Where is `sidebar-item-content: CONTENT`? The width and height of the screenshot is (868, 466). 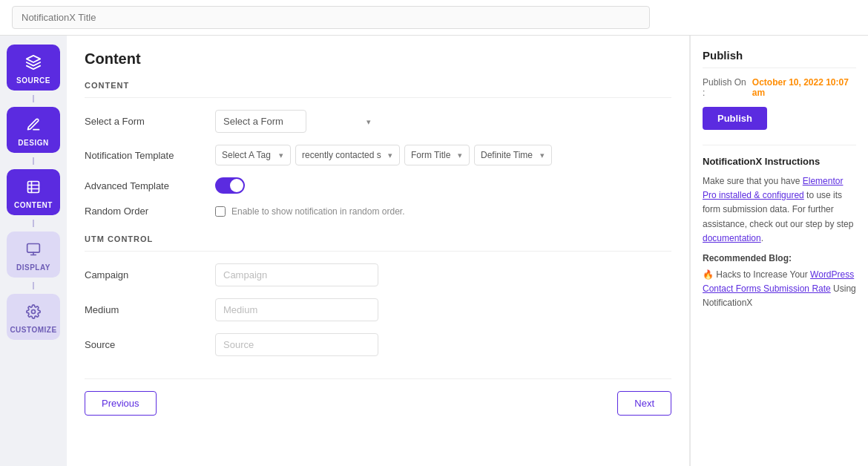
sidebar-item-content: CONTENT is located at coordinates (33, 192).